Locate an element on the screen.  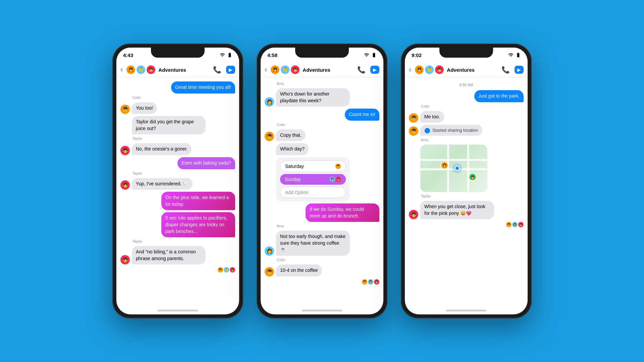
header-actions-3: 📞 ▶ is located at coordinates (513, 70).